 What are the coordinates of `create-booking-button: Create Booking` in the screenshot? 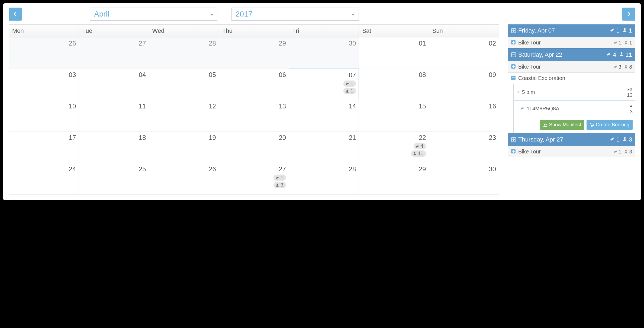 It's located at (610, 125).